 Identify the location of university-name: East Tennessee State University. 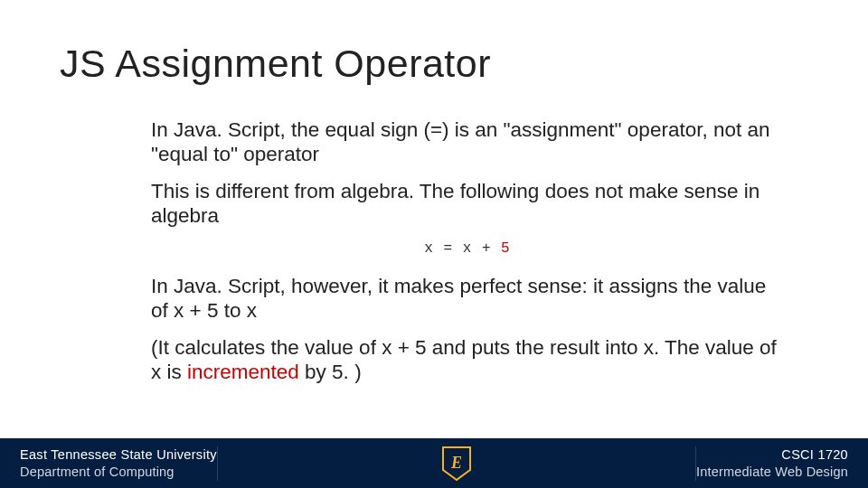
(118, 455).